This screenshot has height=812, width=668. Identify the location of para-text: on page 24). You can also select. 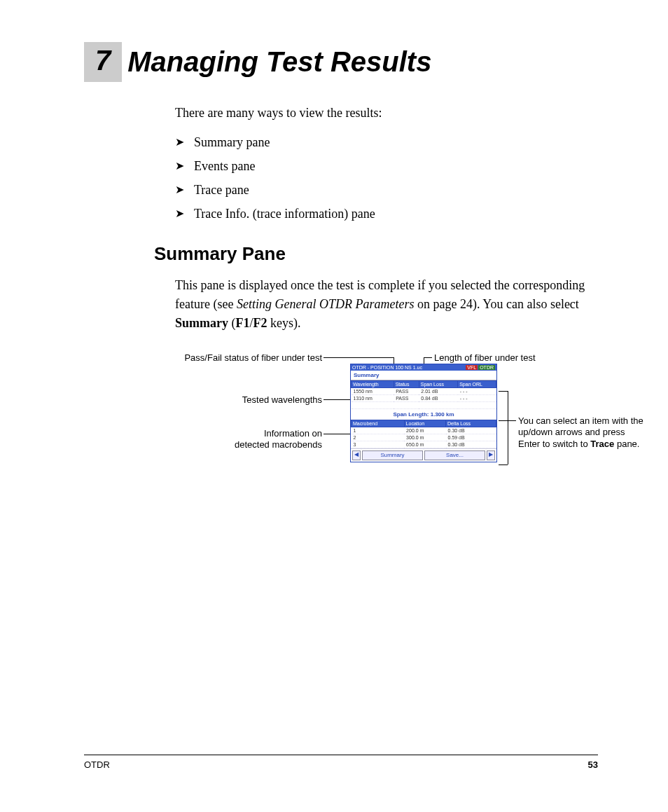
(496, 304).